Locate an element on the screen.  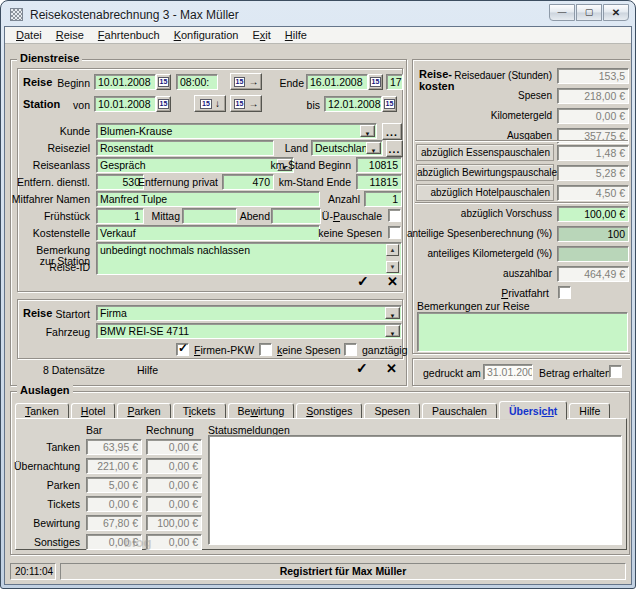
expense-bar-tickets: 0,00 € is located at coordinates (114, 504).